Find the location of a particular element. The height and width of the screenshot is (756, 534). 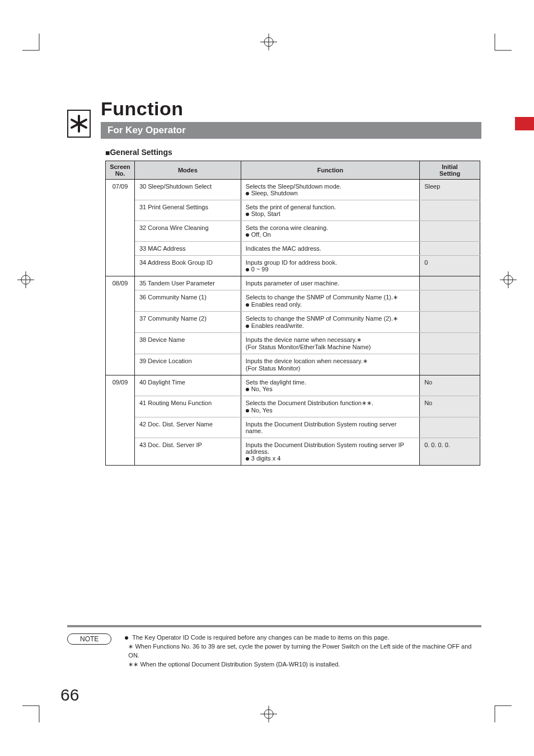

table-header: Screen No. is located at coordinates (120, 170).